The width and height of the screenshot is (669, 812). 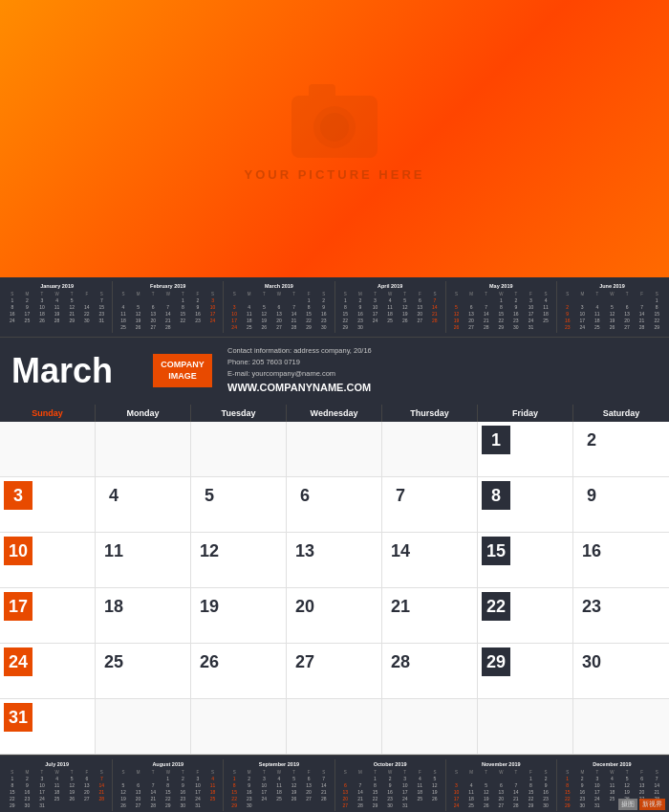 I want to click on calendar-header-cell: Saturday, so click(x=621, y=413).